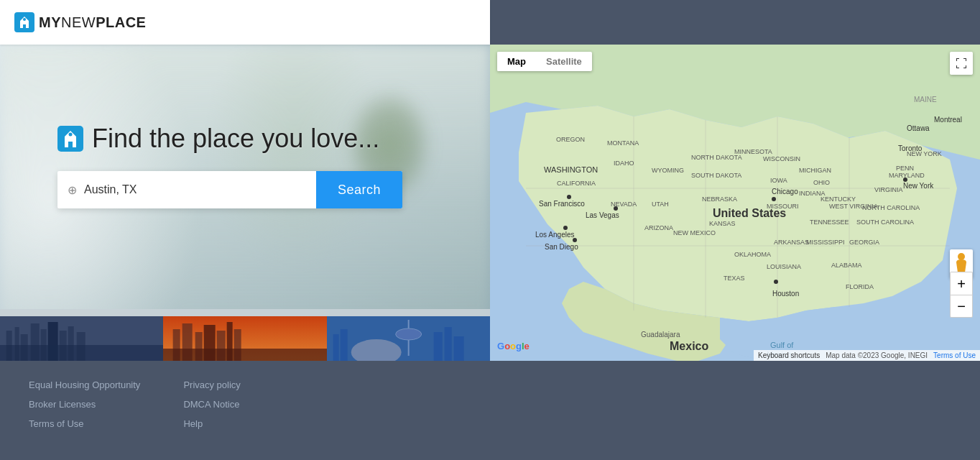 This screenshot has width=980, height=460. Describe the element at coordinates (782, 159) in the screenshot. I see `svg-text: WISCONSIN` at that location.